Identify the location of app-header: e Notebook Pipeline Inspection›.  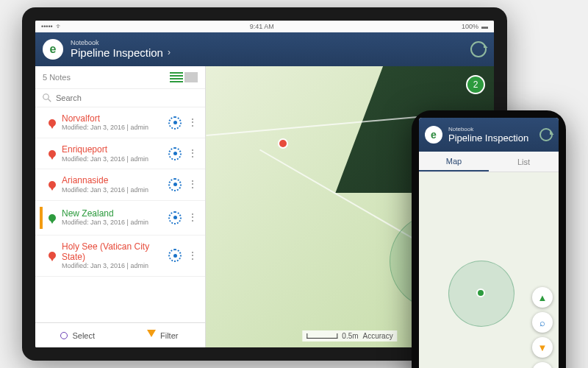
(265, 49).